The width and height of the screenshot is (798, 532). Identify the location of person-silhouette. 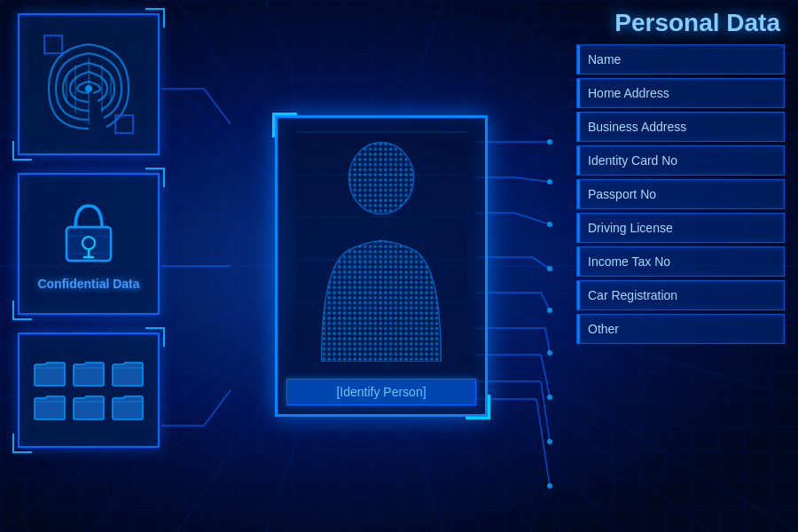
(381, 246).